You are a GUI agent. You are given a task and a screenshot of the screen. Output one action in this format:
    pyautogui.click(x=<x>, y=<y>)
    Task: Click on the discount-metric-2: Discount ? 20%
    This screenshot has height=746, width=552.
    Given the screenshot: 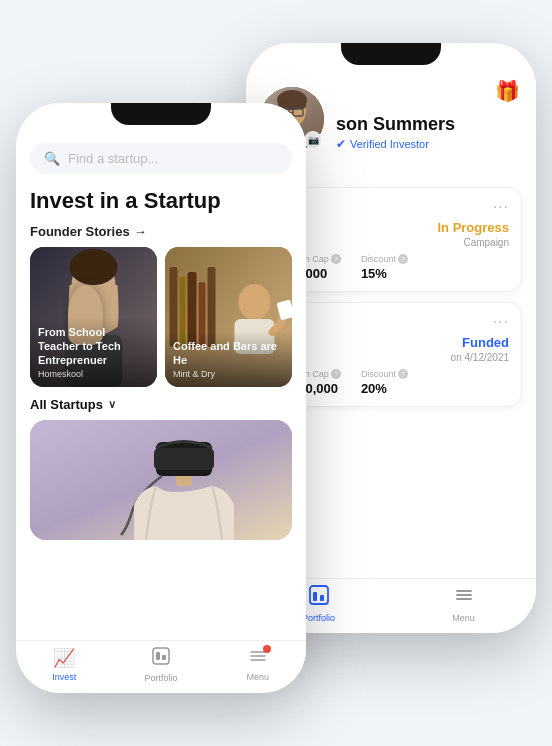 What is the action you would take?
    pyautogui.click(x=384, y=382)
    